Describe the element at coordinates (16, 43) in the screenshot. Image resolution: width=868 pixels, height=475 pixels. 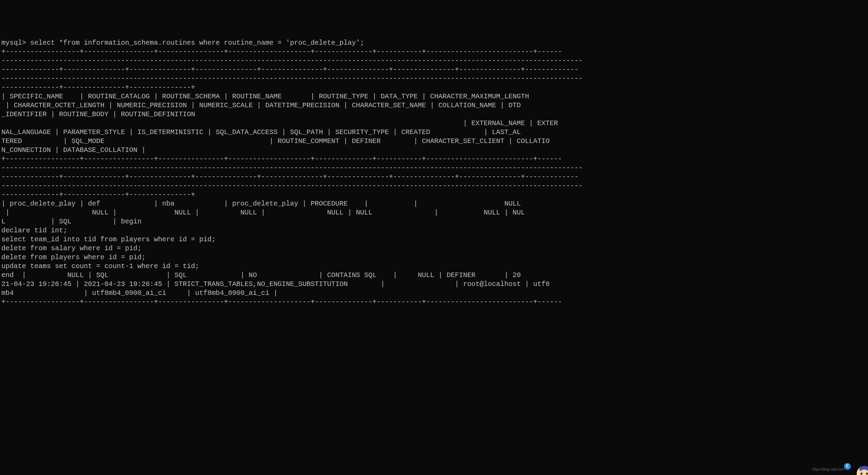
I see `mysql-prompt: mysql>` at that location.